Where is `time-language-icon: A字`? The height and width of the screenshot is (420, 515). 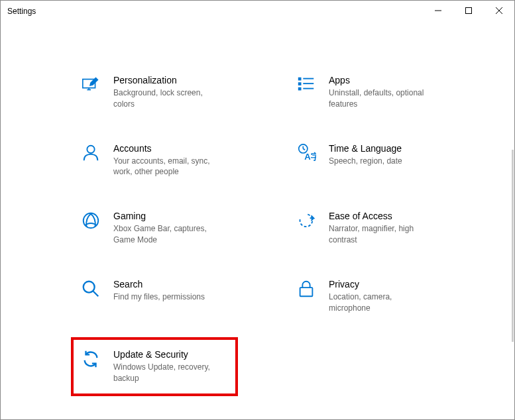 time-language-icon: A字 is located at coordinates (306, 154).